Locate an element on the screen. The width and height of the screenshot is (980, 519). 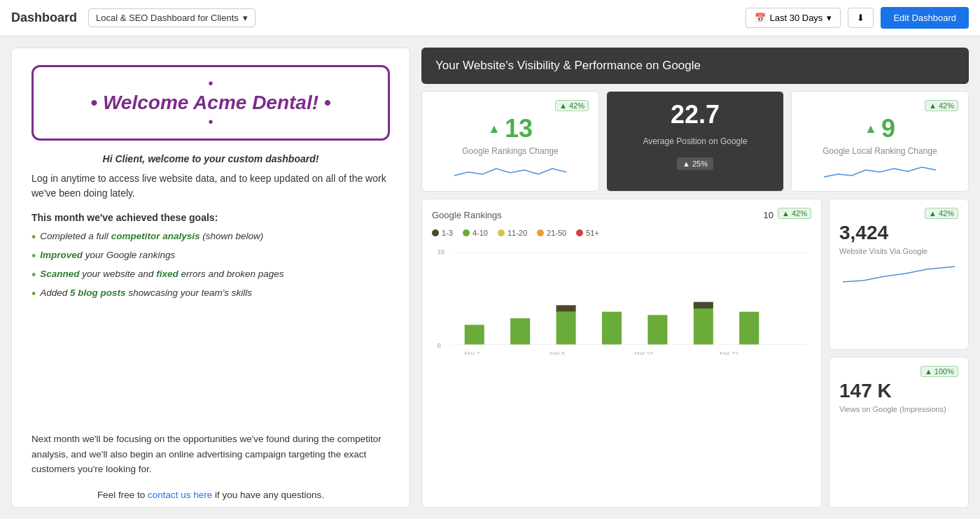
legend-label-51plus: 51+ is located at coordinates (592, 233).